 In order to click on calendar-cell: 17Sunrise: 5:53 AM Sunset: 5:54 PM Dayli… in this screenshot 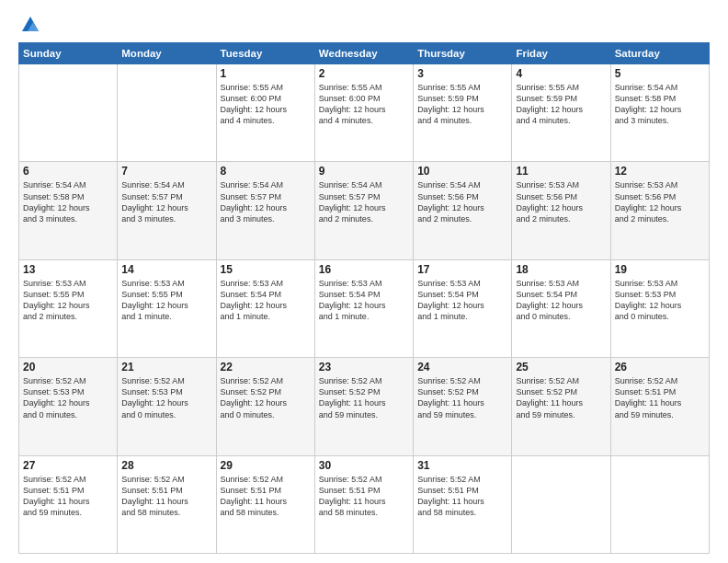, I will do `click(463, 308)`.